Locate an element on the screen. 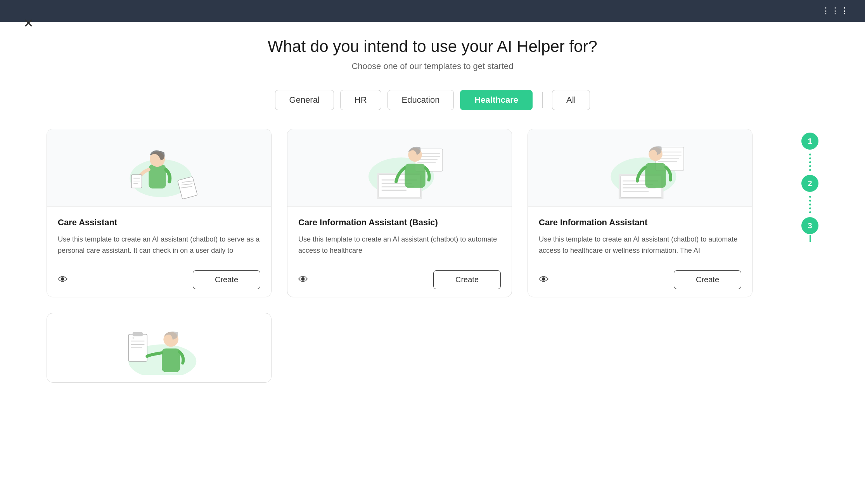 The width and height of the screenshot is (865, 504). preview-icon-1: 👁 is located at coordinates (63, 280).